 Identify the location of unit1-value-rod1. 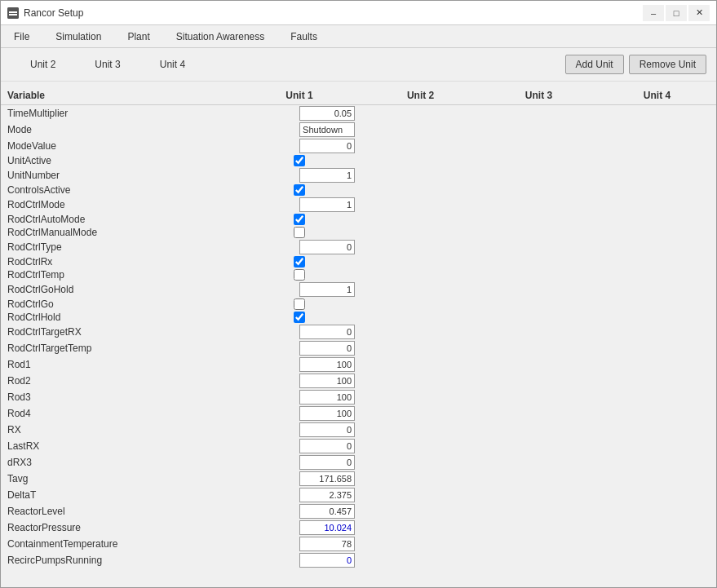
(299, 365).